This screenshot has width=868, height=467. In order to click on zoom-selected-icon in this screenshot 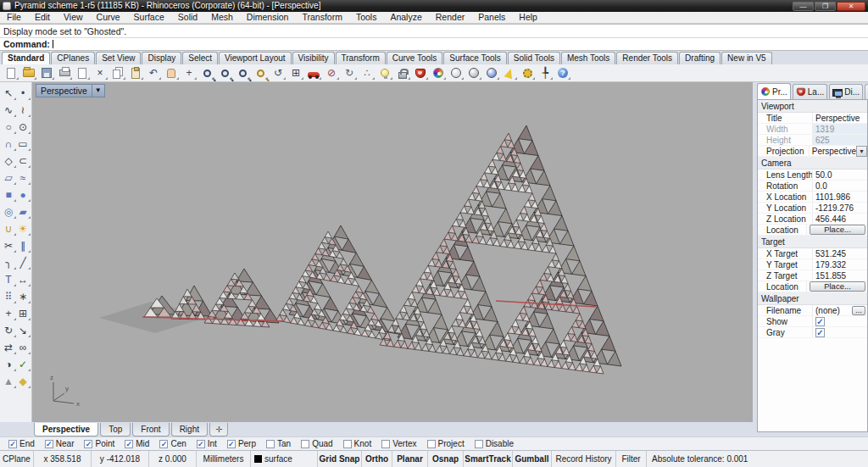, I will do `click(260, 73)`.